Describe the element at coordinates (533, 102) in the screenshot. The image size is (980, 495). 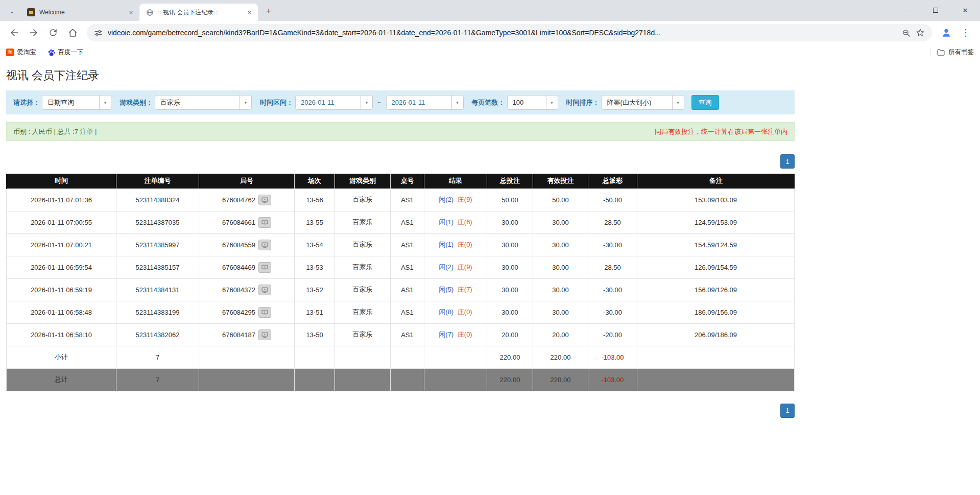
I see `per-page-select: 100 ▾` at that location.